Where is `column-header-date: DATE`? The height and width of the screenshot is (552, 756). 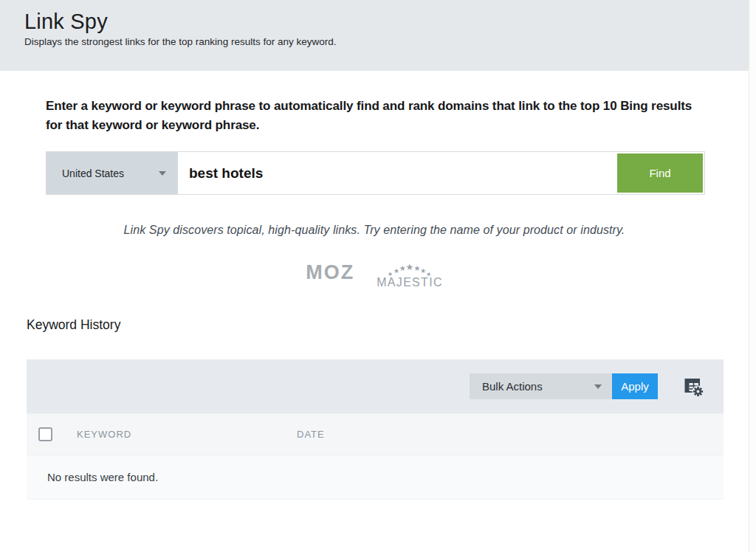 column-header-date: DATE is located at coordinates (311, 434).